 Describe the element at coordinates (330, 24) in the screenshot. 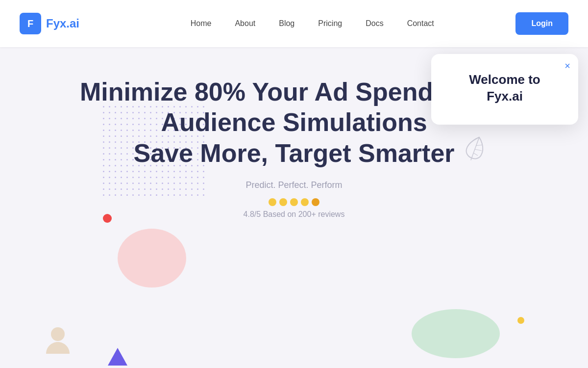

I see `nav-pricing: Pricing` at that location.